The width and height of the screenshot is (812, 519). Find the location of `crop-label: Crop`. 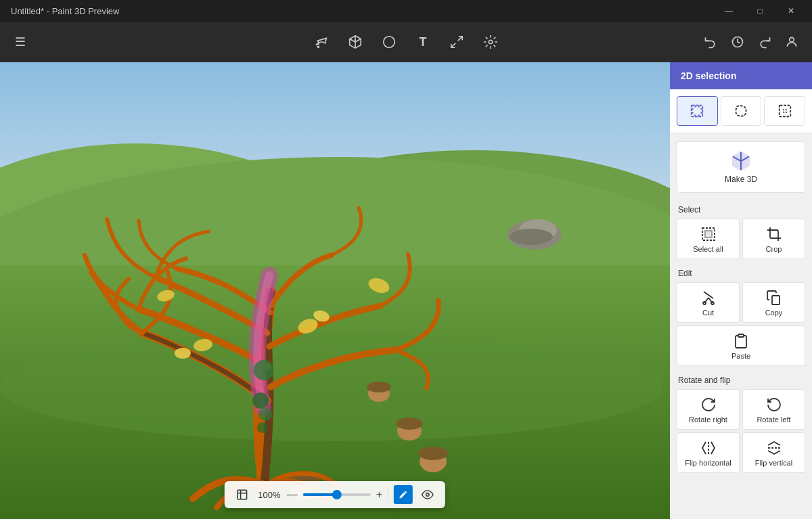

crop-label: Crop is located at coordinates (774, 249).